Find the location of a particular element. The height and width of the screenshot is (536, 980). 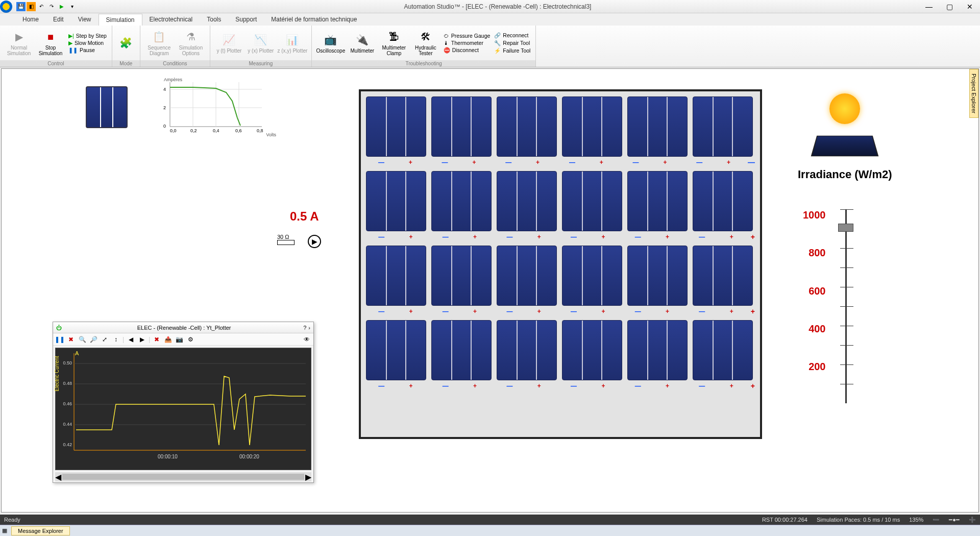

export-icon: 📤 is located at coordinates (168, 339).